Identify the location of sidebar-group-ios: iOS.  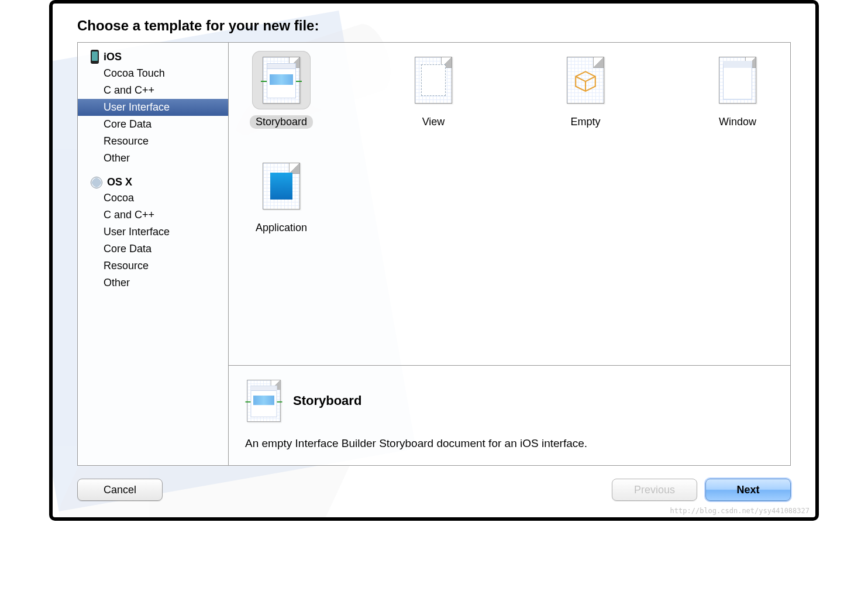
(153, 56).